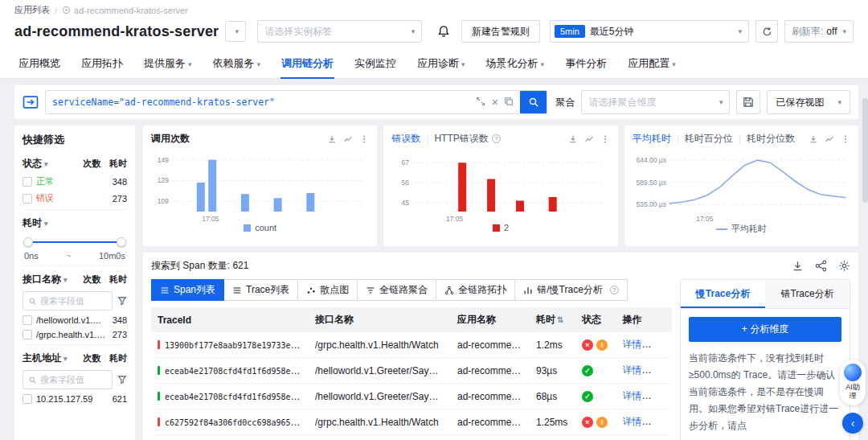 The height and width of the screenshot is (440, 868). Describe the element at coordinates (853, 383) in the screenshot. I see `ai-assistant-button: AI助理` at that location.